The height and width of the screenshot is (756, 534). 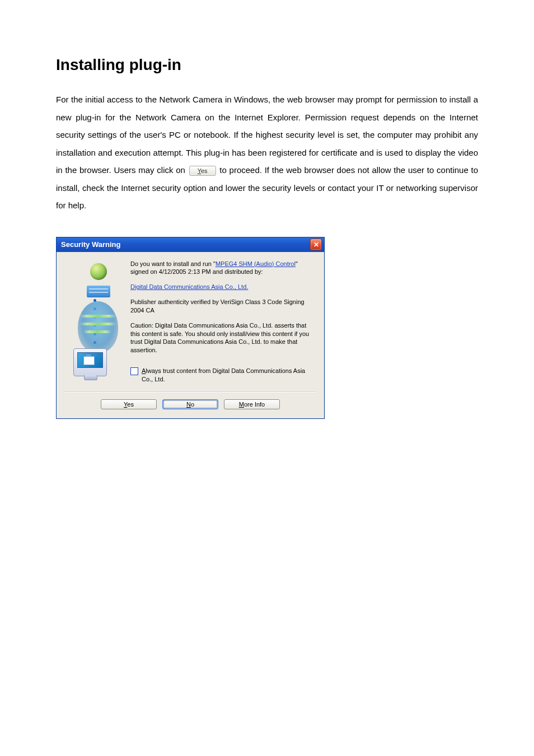 I want to click on page-heading: Installing plug-in, so click(x=267, y=65).